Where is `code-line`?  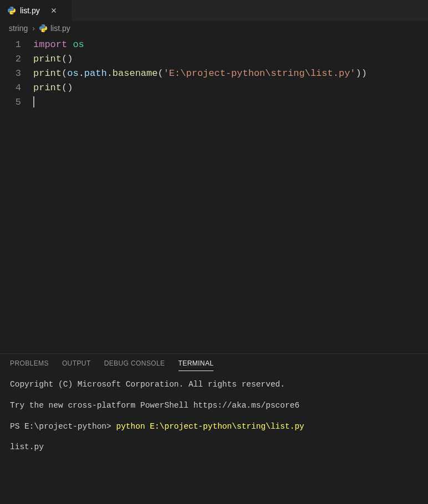
code-line is located at coordinates (231, 102).